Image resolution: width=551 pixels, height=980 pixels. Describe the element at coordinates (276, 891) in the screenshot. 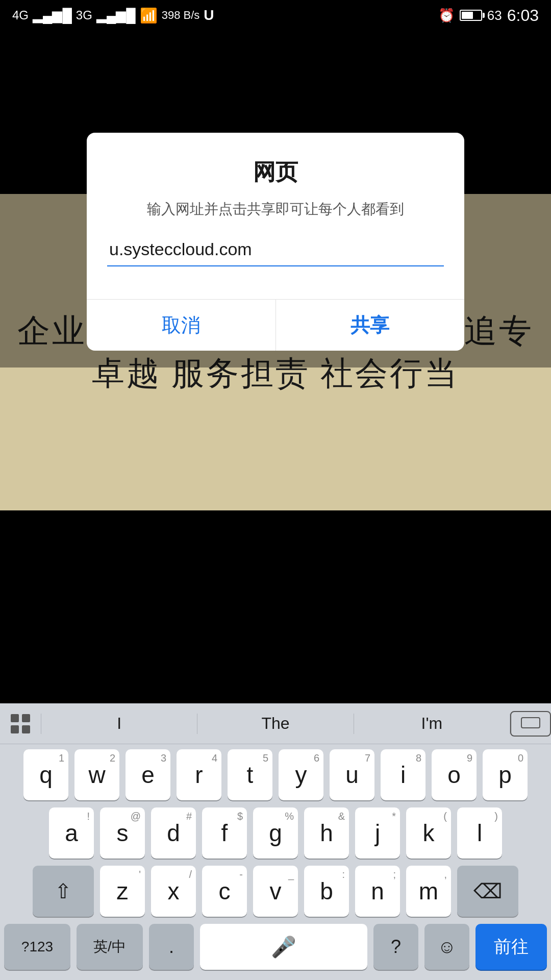

I see `key-row-3: ⇧ ' z / x - c _ v : b ;` at that location.